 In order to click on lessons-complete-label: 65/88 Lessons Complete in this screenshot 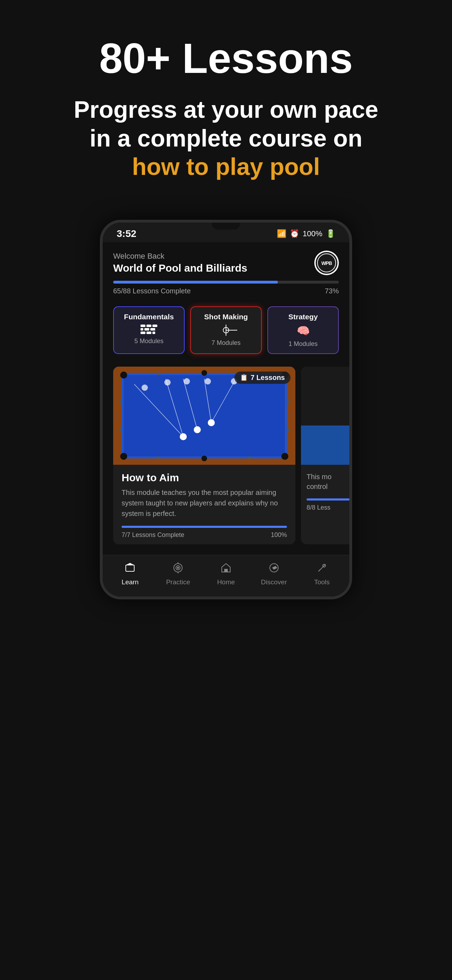, I will do `click(152, 291)`.